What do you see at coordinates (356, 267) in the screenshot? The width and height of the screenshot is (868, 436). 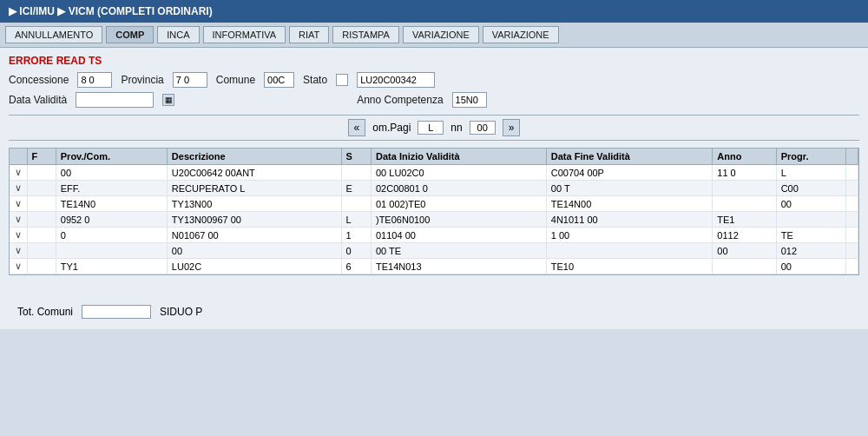 I see `table-cell-row6-col4: 6` at bounding box center [356, 267].